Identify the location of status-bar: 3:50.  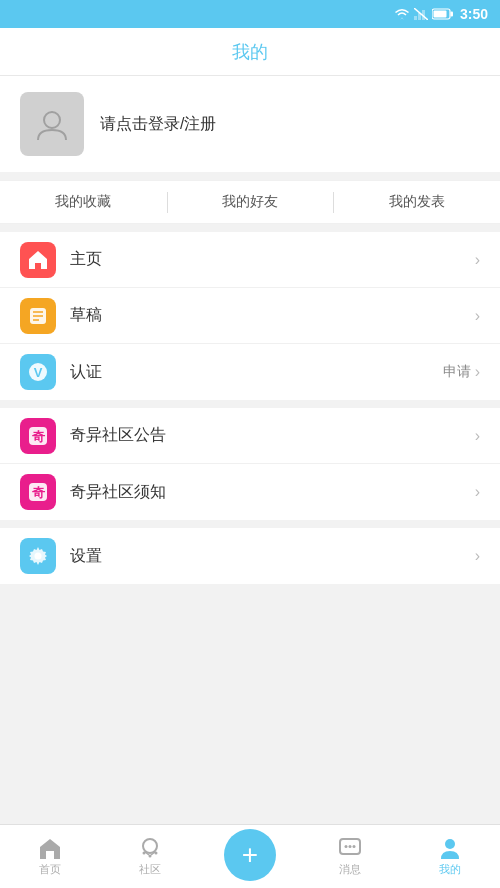
(250, 14).